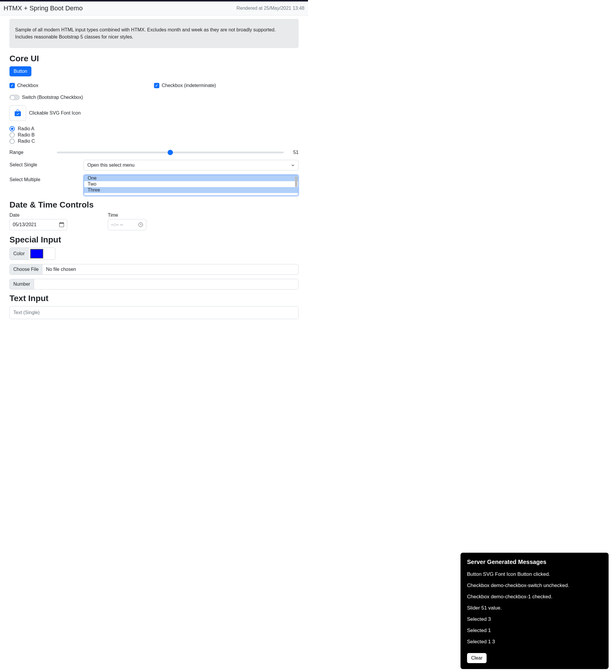  Describe the element at coordinates (154, 240) in the screenshot. I see `section-special: Special Input` at that location.